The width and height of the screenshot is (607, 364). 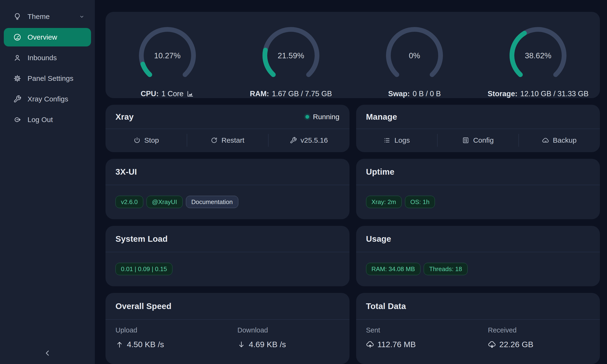 What do you see at coordinates (167, 94) in the screenshot?
I see `gauge-label: CPU:1 Core` at bounding box center [167, 94].